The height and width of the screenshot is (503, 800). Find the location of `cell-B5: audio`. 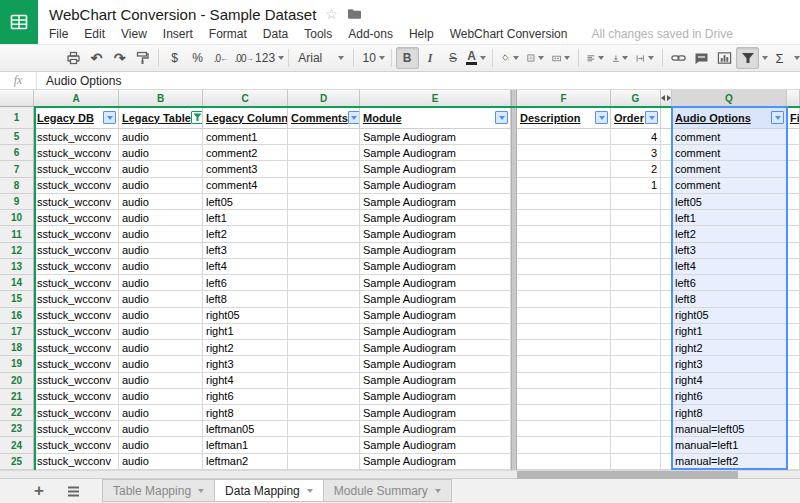

cell-B5: audio is located at coordinates (161, 137).